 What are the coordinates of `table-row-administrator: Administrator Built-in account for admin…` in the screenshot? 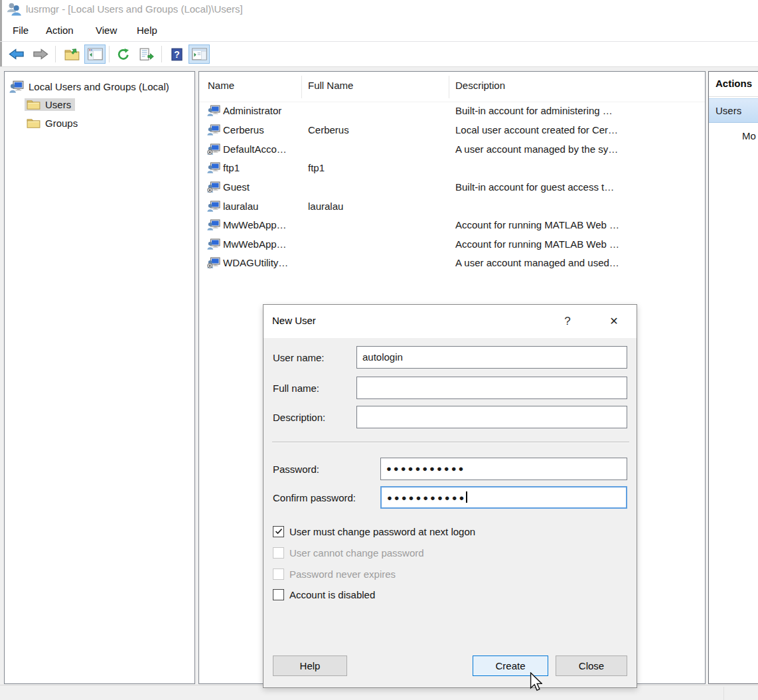 It's located at (452, 112).